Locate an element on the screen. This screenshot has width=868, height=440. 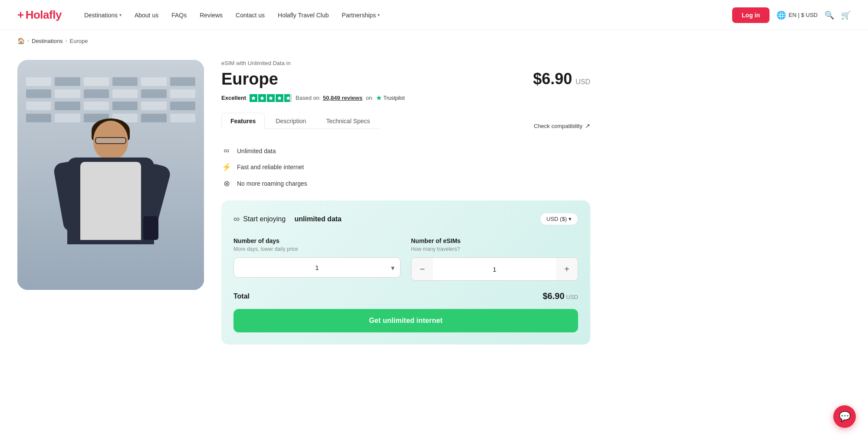
breadcrumb-home-icon: 🏠 is located at coordinates (21, 41).